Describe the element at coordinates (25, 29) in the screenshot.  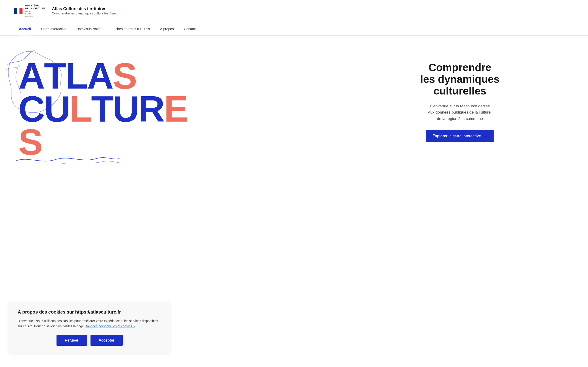
I see `nav-item-accueil: Accueil` at that location.